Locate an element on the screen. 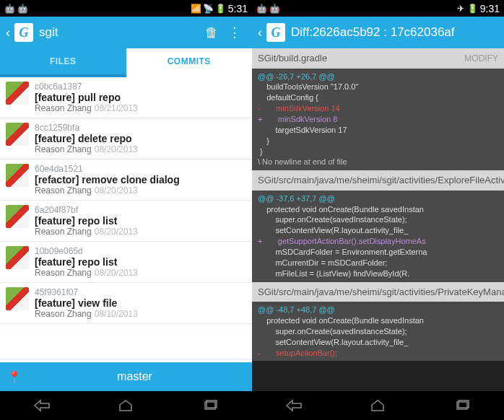 The height and width of the screenshot is (420, 504). signal-icon: 📡 is located at coordinates (209, 9).